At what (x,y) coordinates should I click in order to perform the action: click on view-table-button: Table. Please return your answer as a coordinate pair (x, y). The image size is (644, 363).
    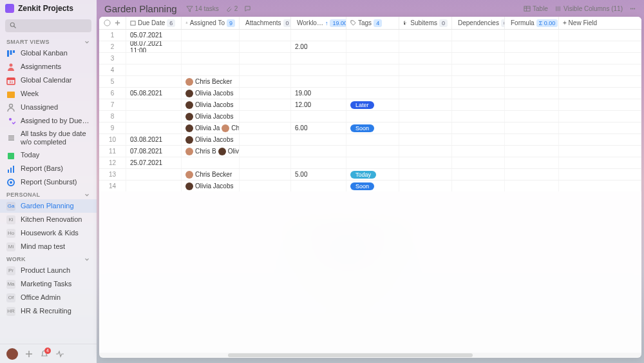
    Looking at the image, I should click on (536, 9).